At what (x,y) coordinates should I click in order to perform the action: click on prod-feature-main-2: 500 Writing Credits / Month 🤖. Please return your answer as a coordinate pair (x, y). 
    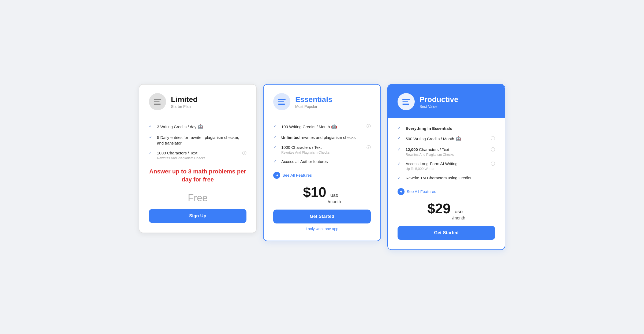
    Looking at the image, I should click on (447, 139).